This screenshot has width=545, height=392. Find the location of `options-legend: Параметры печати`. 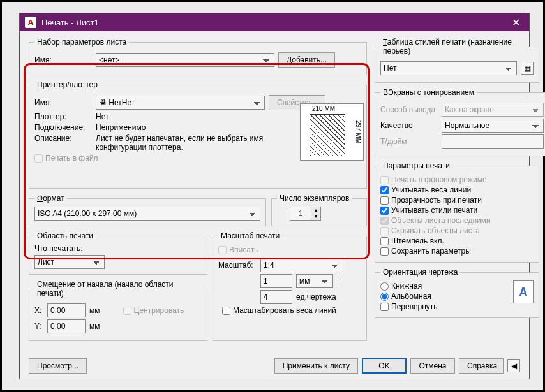

options-legend: Параметры печати is located at coordinates (416, 166).